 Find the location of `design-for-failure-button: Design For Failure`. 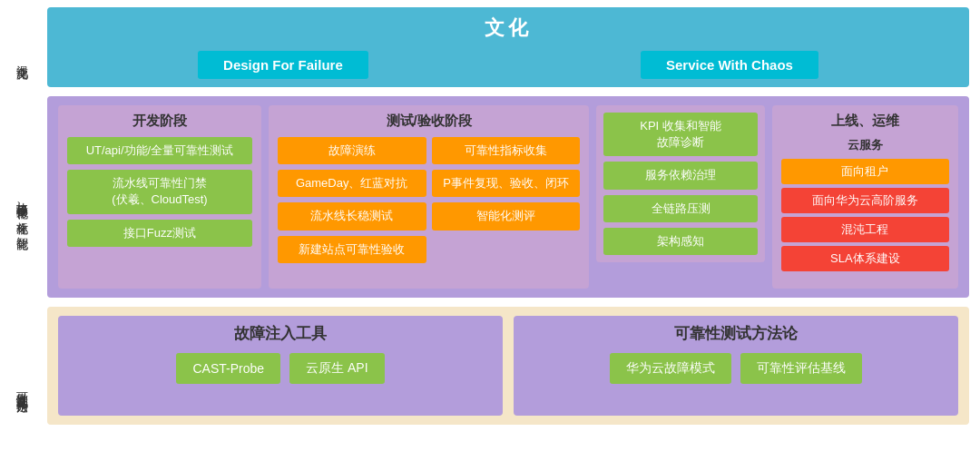

design-for-failure-button: Design For Failure is located at coordinates (283, 65).